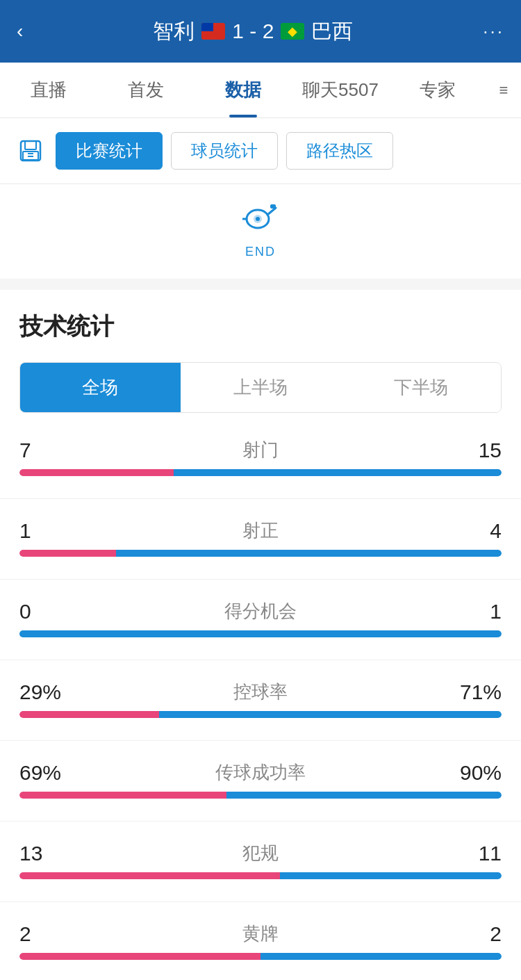 The width and height of the screenshot is (521, 980). What do you see at coordinates (109, 151) in the screenshot?
I see `sub-tab-match-stats: 比赛统计` at bounding box center [109, 151].